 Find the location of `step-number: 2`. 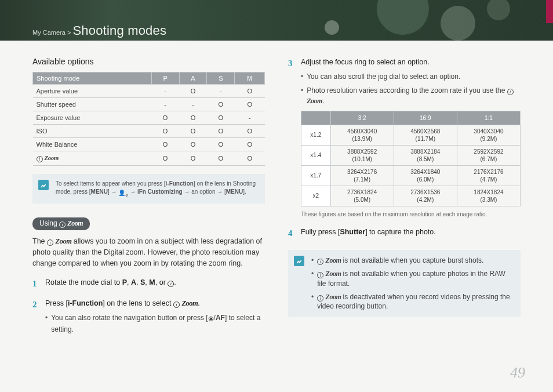

step-number: 2 is located at coordinates (36, 317).